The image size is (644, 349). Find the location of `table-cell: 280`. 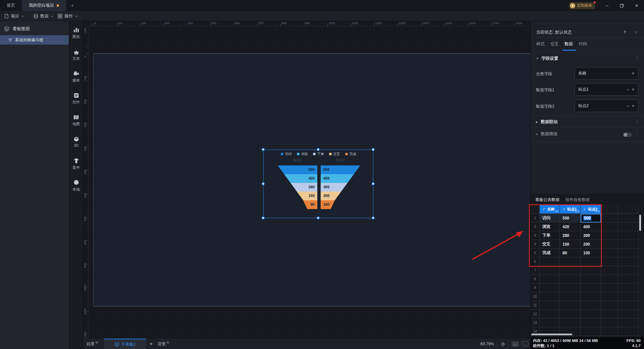

table-cell: 280 is located at coordinates (570, 236).